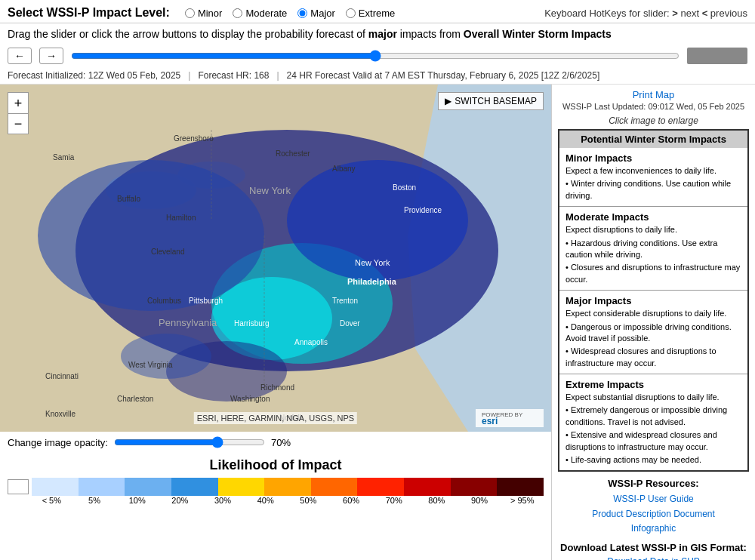 Image resolution: width=755 pixels, height=560 pixels. I want to click on legend-labels: < 5%5%10%20%30%40%50%60%70%80%90%> 95%, so click(287, 500).